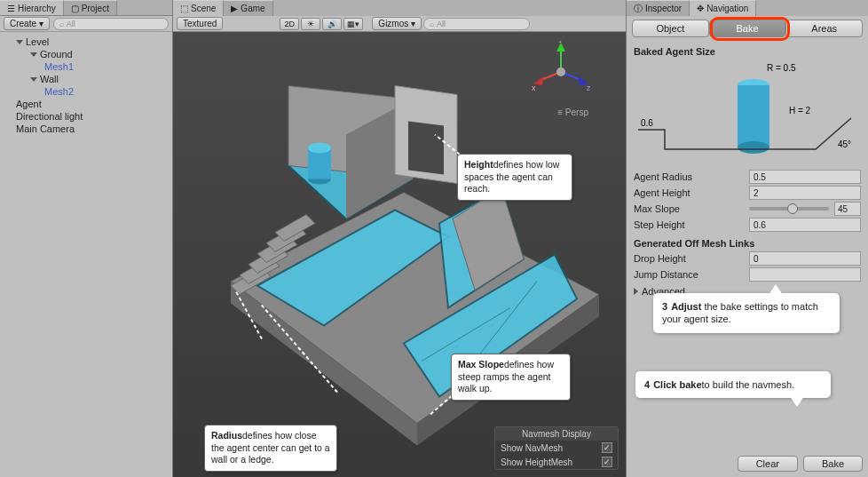 The image size is (868, 477). What do you see at coordinates (805, 193) in the screenshot?
I see `agent-height-input: 2` at bounding box center [805, 193].